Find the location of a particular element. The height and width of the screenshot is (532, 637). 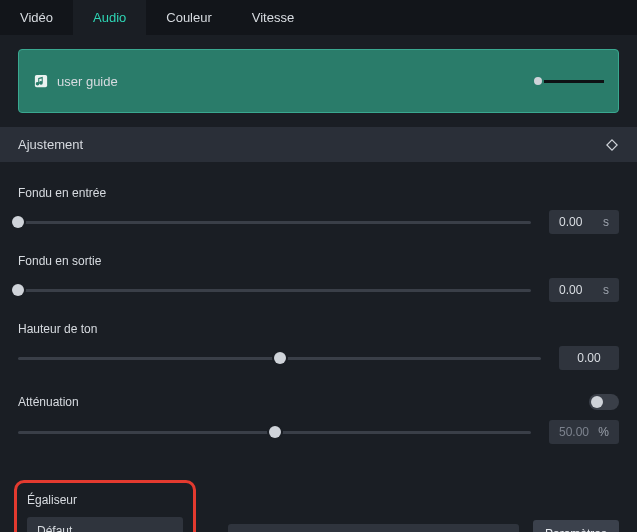

attenuation-toggle is located at coordinates (604, 402).